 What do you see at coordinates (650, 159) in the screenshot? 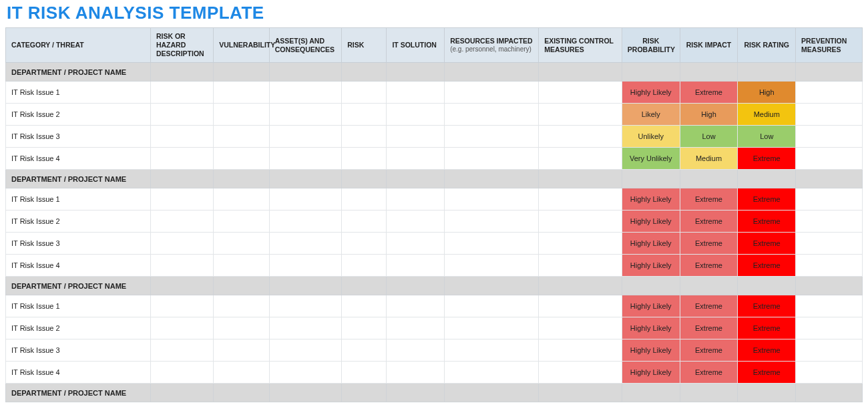
I see `cell-risk-probability: Very Unlikely` at bounding box center [650, 159].